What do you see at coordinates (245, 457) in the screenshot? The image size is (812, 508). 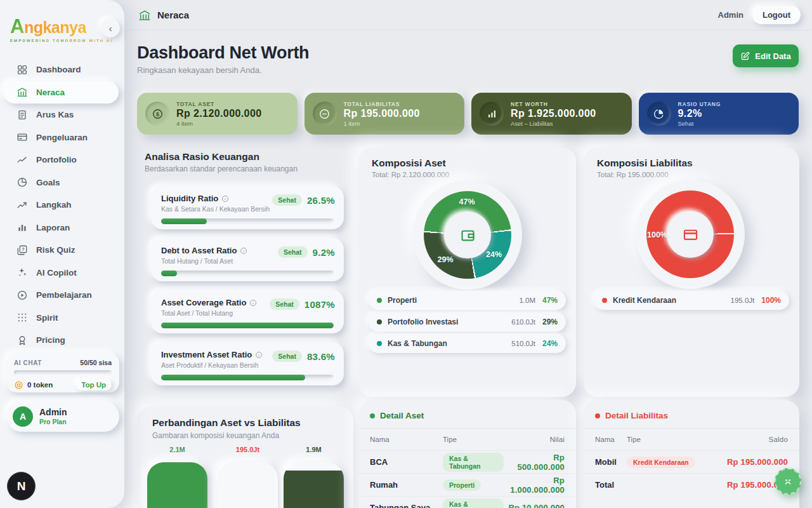 I see `comparison-panel: Perbandingan Aset vs Liabilitas Gambaran…` at bounding box center [245, 457].